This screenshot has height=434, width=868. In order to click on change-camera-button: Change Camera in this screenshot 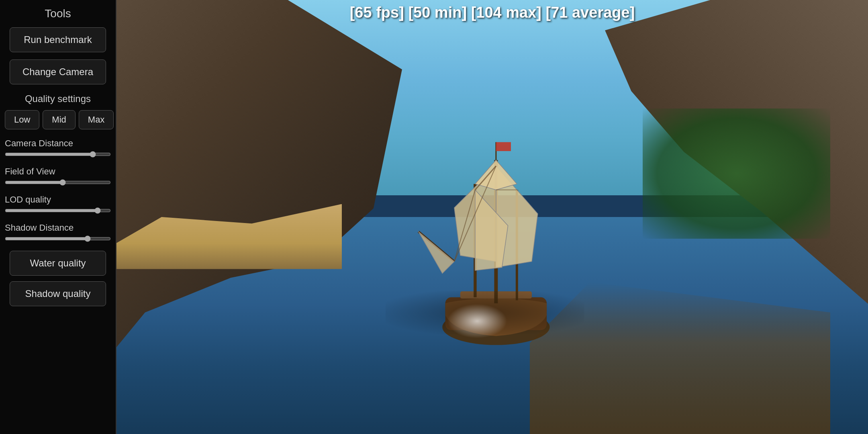, I will do `click(58, 72)`.